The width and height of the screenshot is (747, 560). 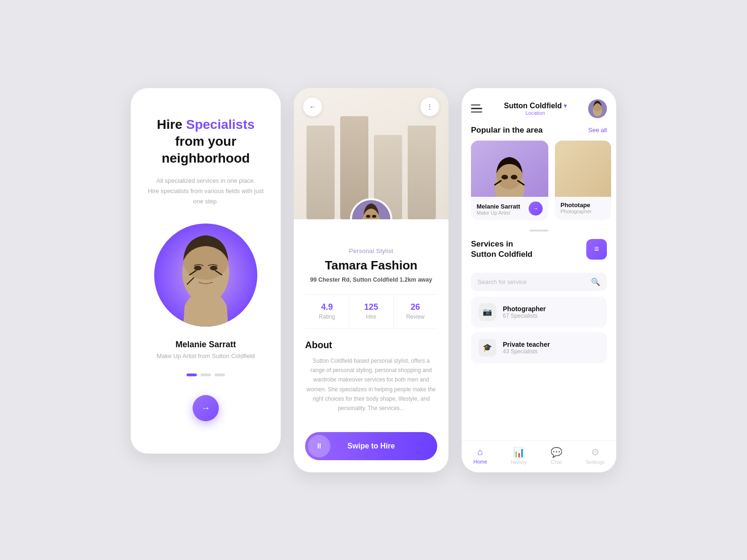 What do you see at coordinates (510, 209) in the screenshot?
I see `card1-info: Melanie Sarratt Make Up Artist →` at bounding box center [510, 209].